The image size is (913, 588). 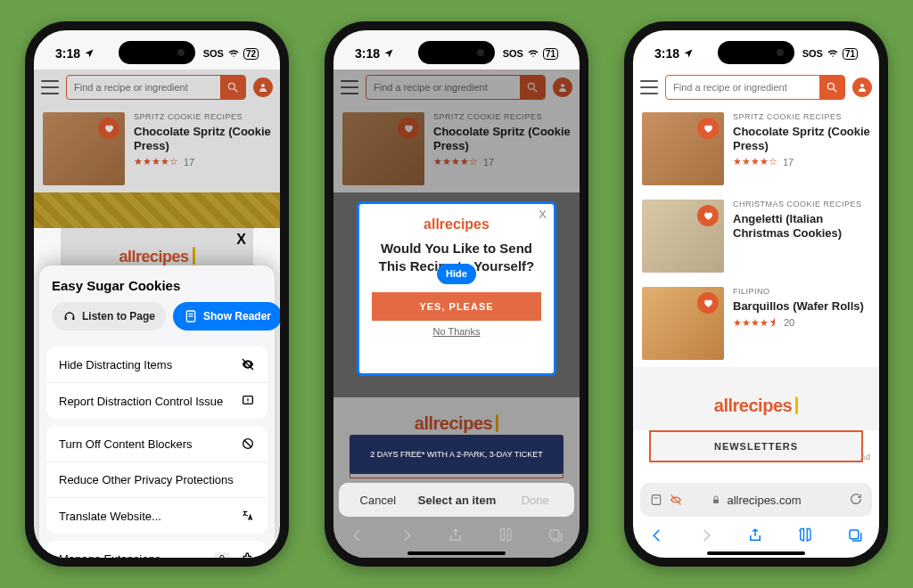 I want to click on puzzle-icon, so click(x=248, y=554).